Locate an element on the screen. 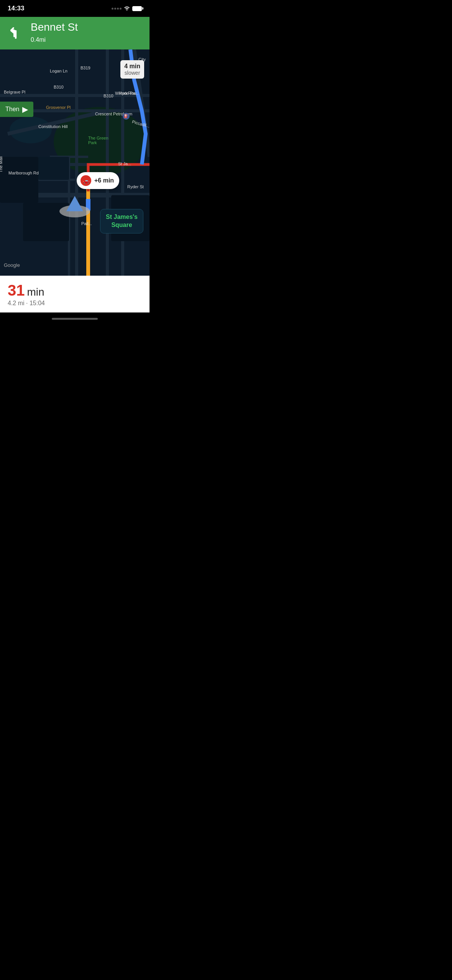 The height and width of the screenshot is (980, 452). home-indicator is located at coordinates (75, 318).